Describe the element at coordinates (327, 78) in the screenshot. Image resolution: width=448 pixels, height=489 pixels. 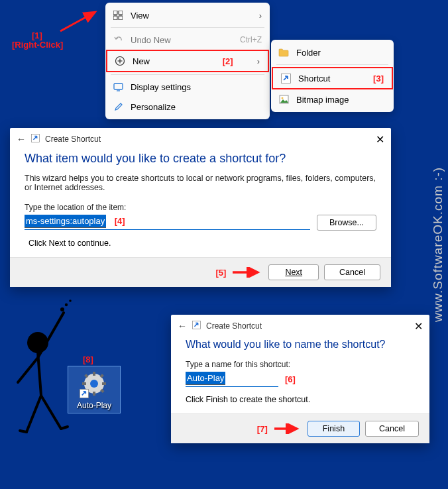
I see `menu-shortcut-label: Shortcut` at that location.